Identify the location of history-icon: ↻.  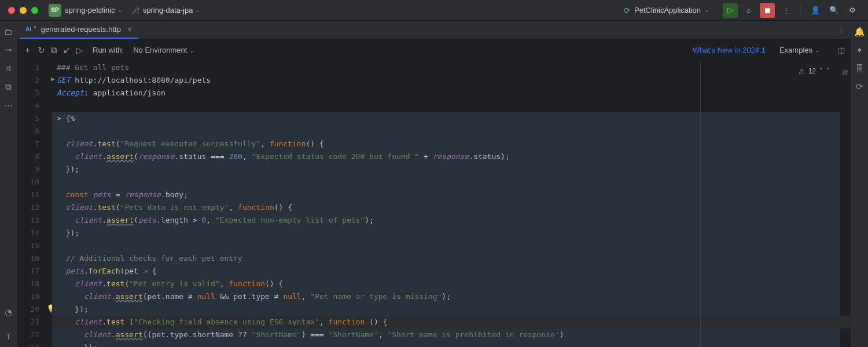
(42, 50).